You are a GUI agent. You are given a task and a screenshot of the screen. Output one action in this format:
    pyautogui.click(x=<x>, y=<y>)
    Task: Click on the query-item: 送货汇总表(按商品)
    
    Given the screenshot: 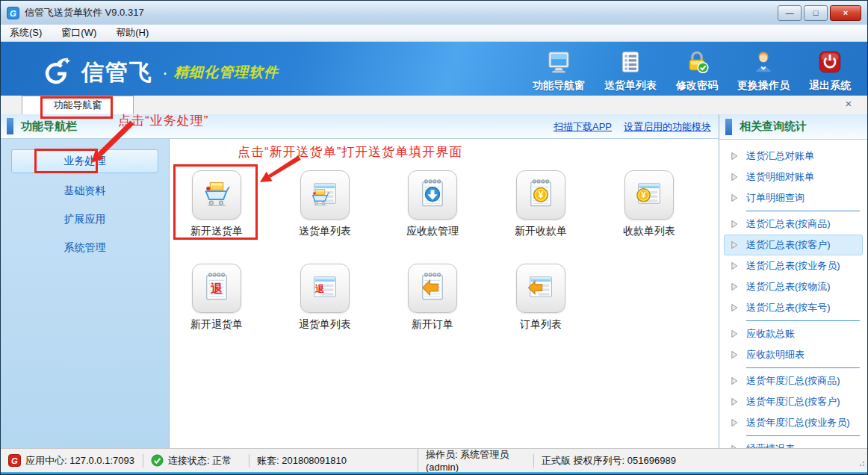 What is the action you would take?
    pyautogui.click(x=793, y=224)
    